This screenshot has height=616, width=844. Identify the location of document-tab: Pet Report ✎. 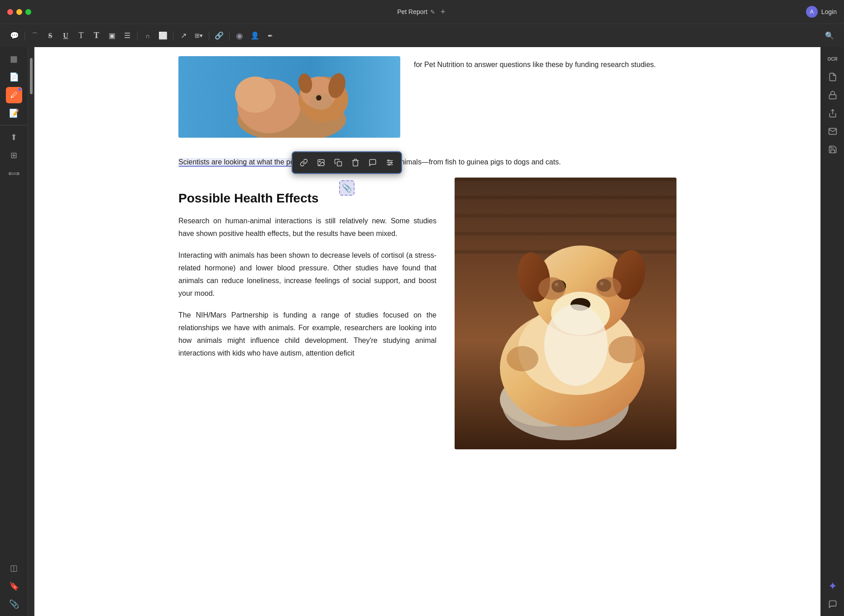
(416, 12).